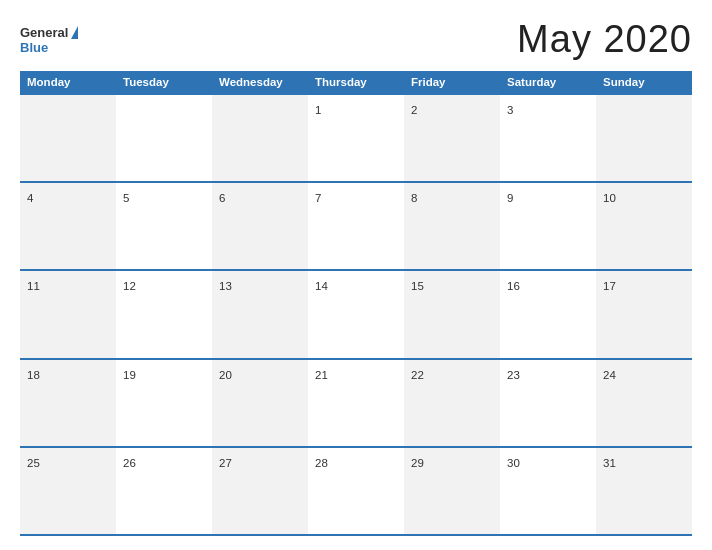 The height and width of the screenshot is (550, 712). I want to click on day-number: 20, so click(226, 375).